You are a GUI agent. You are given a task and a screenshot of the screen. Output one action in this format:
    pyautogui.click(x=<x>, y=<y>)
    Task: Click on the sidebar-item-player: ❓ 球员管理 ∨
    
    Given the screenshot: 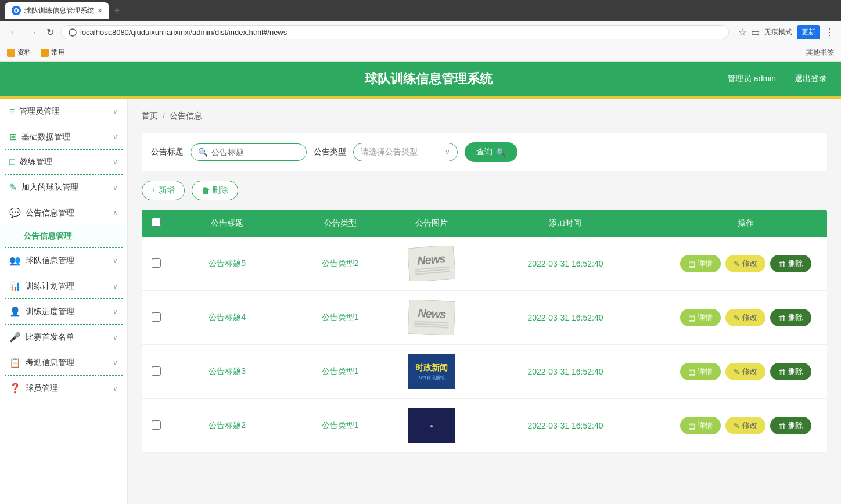 What is the action you would take?
    pyautogui.click(x=64, y=388)
    